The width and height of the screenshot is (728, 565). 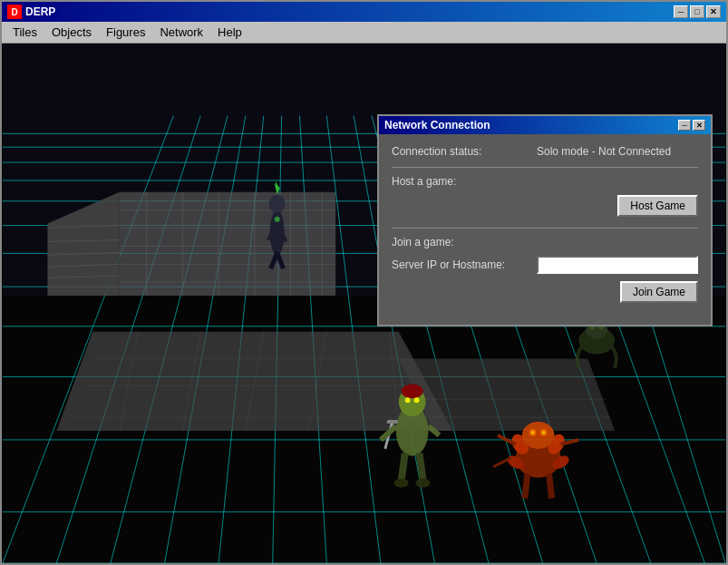 I want to click on app-icon: D, so click(x=15, y=12).